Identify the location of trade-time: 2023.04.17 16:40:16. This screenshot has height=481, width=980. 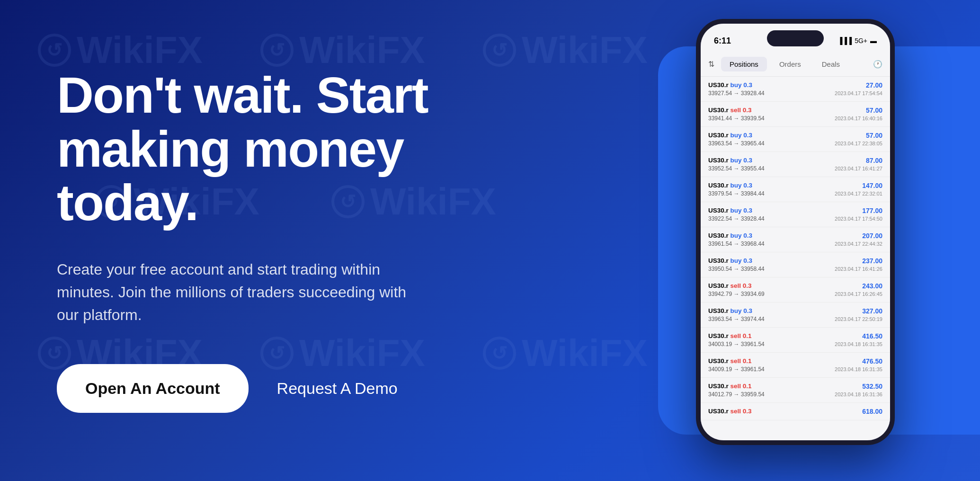
(859, 118).